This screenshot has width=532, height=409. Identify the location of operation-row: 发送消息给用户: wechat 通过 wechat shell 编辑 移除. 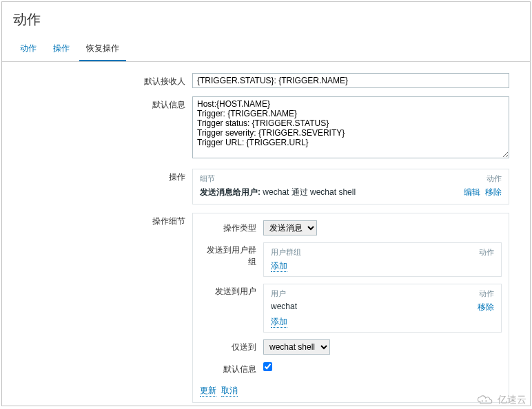
(351, 193).